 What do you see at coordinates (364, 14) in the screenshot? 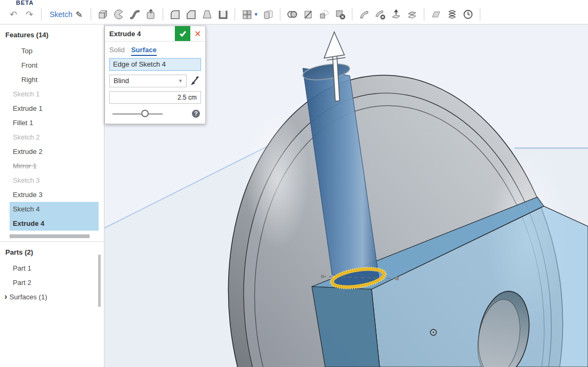
I see `modify-fillet-icon` at bounding box center [364, 14].